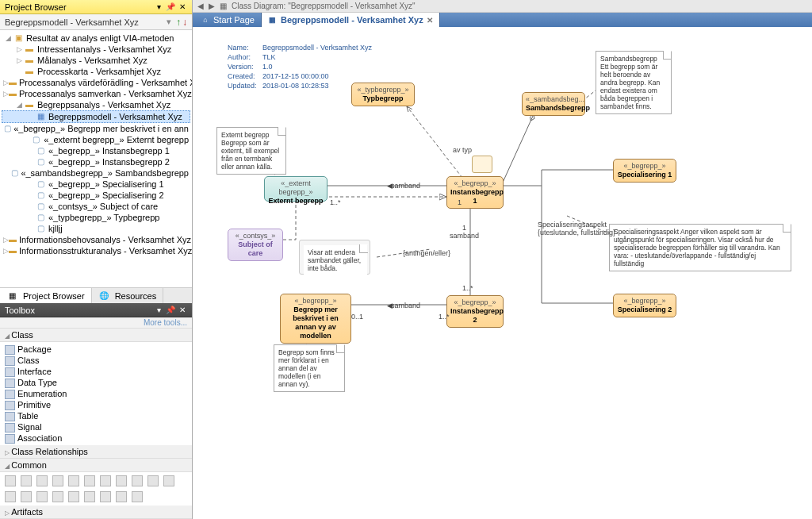  What do you see at coordinates (96, 513) in the screenshot?
I see `toolbox-group-artifacts: Artifacts` at bounding box center [96, 513].